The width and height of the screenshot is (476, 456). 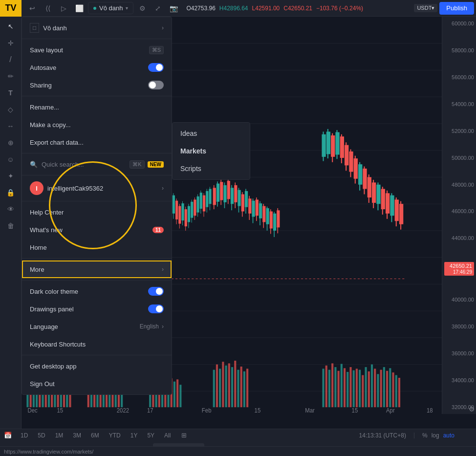 What do you see at coordinates (97, 384) in the screenshot?
I see `menu-sign-out: Sign Out` at bounding box center [97, 384].